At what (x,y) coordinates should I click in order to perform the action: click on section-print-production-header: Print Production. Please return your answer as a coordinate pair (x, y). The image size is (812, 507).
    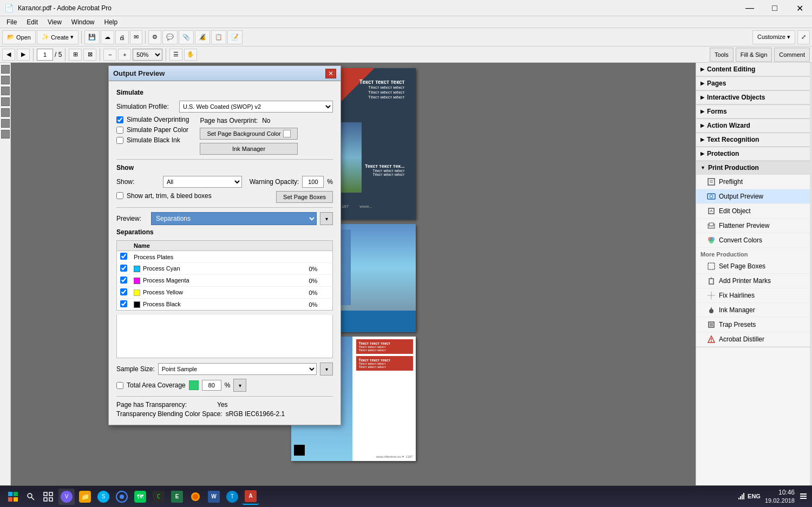
    Looking at the image, I should click on (754, 168).